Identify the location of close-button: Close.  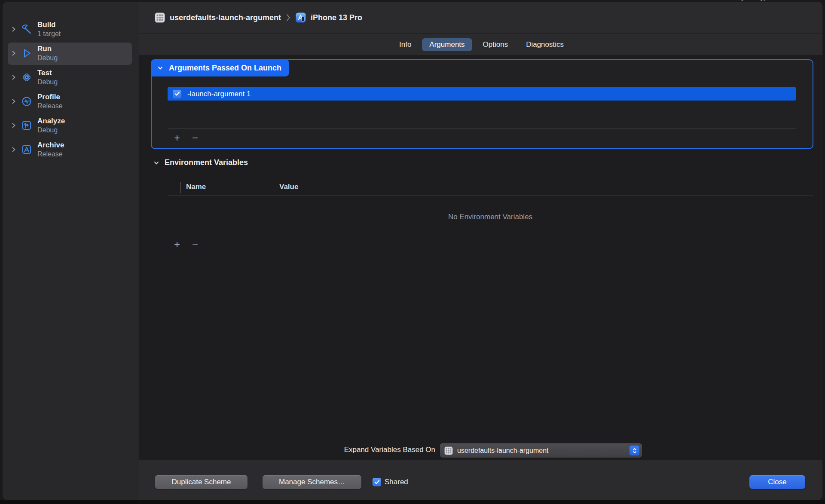
(777, 482).